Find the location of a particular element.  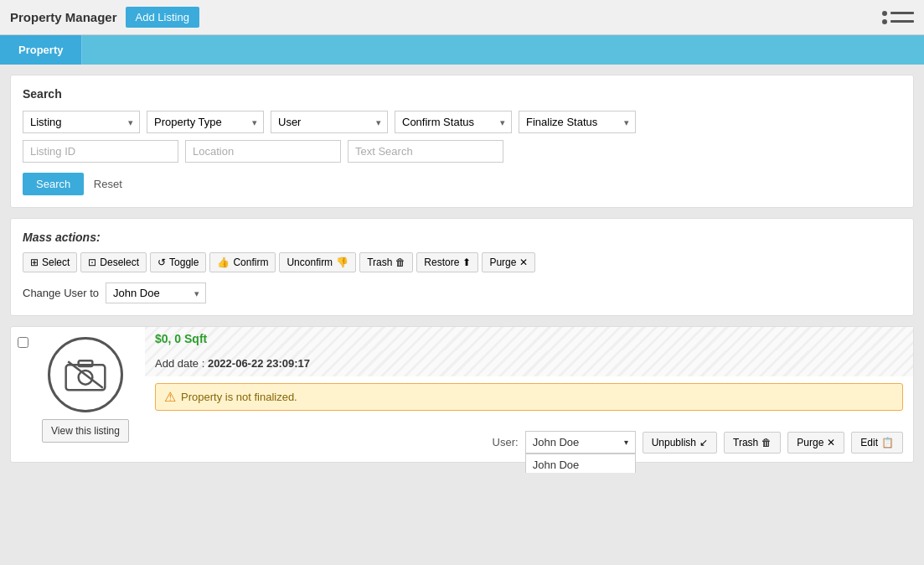

trash-label: Trash is located at coordinates (379, 262).